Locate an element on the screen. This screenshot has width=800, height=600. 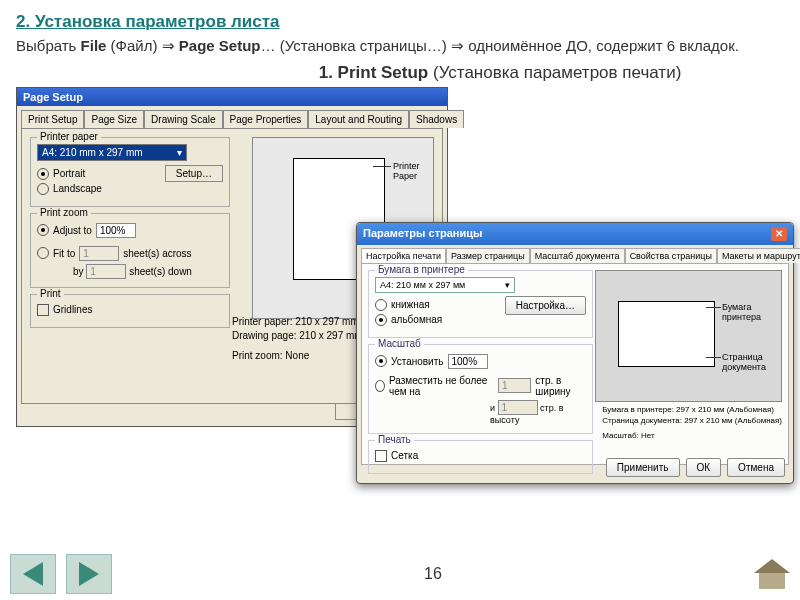
t: Gridlines is located at coordinates (72, 310).